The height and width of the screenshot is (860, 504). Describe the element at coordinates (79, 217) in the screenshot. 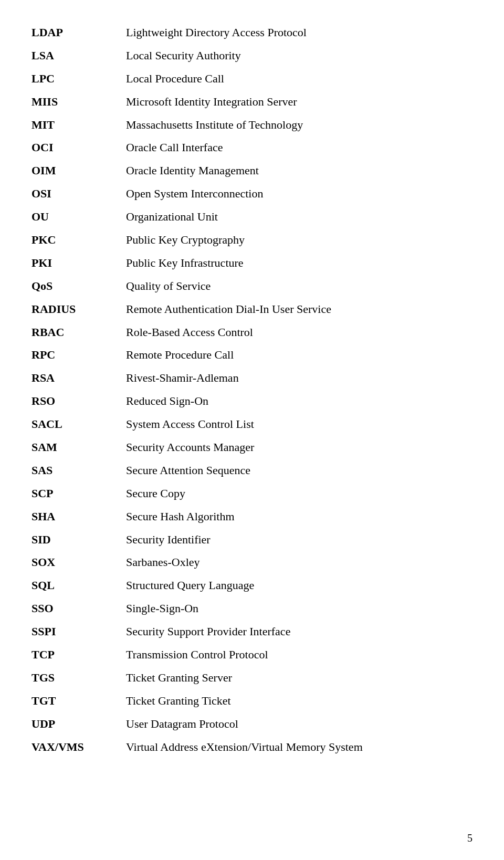

I see `abbreviation: OU` at that location.